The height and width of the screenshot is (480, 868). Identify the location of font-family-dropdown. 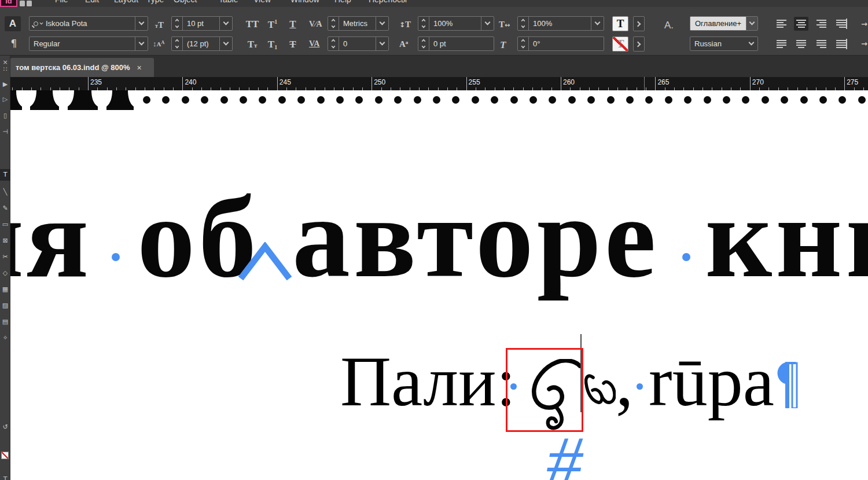
(141, 23).